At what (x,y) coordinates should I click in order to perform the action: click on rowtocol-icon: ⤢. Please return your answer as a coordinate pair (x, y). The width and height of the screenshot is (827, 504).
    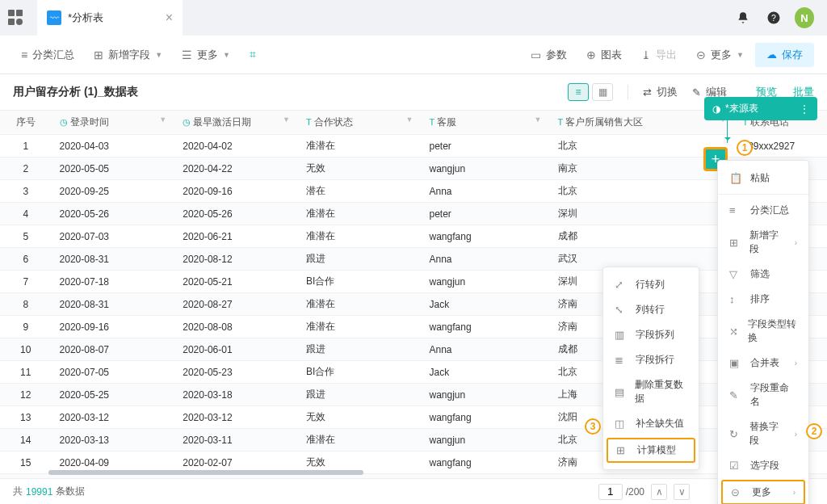
    Looking at the image, I should click on (621, 284).